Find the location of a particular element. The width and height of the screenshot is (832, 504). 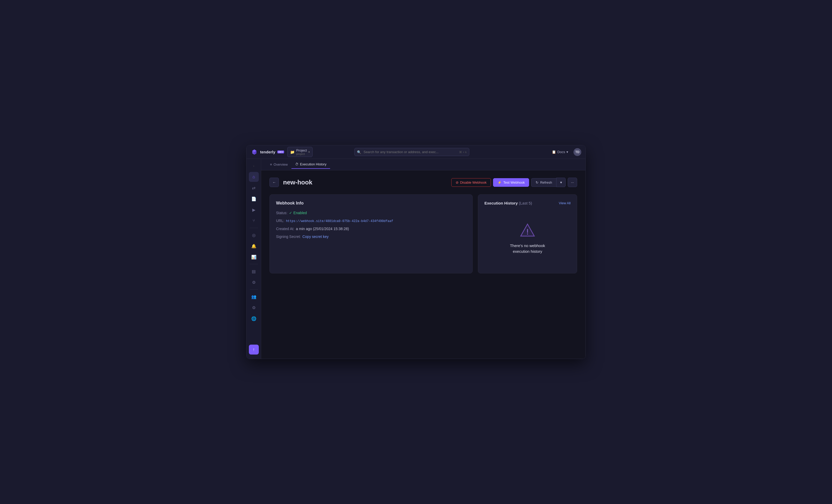

refresh-label: Refresh is located at coordinates (546, 183).